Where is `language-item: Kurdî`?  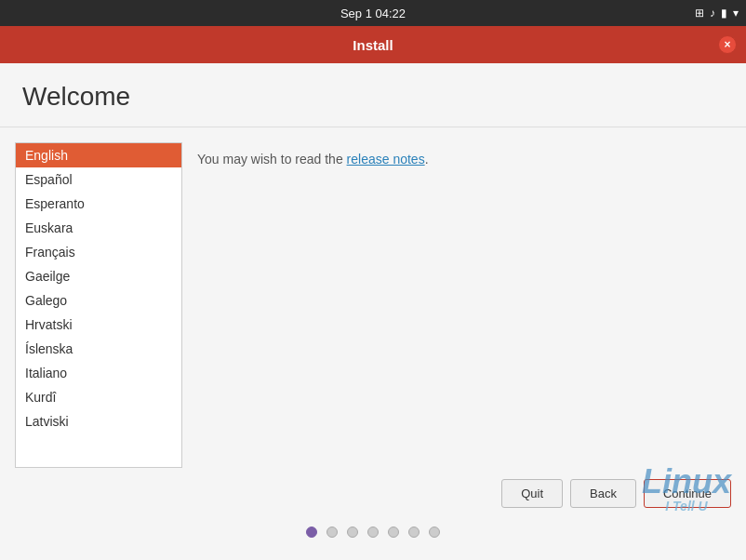 language-item: Kurdî is located at coordinates (99, 397).